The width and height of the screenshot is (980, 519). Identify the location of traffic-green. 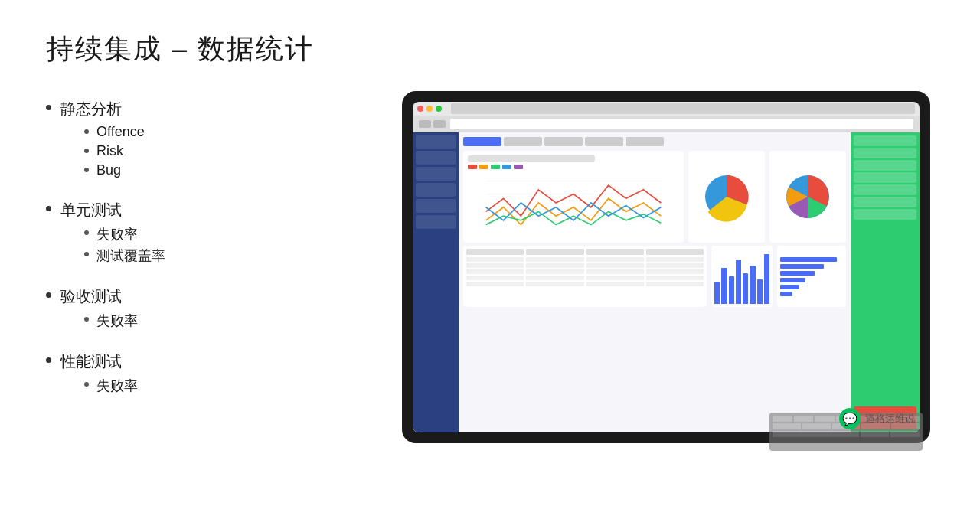
(439, 109).